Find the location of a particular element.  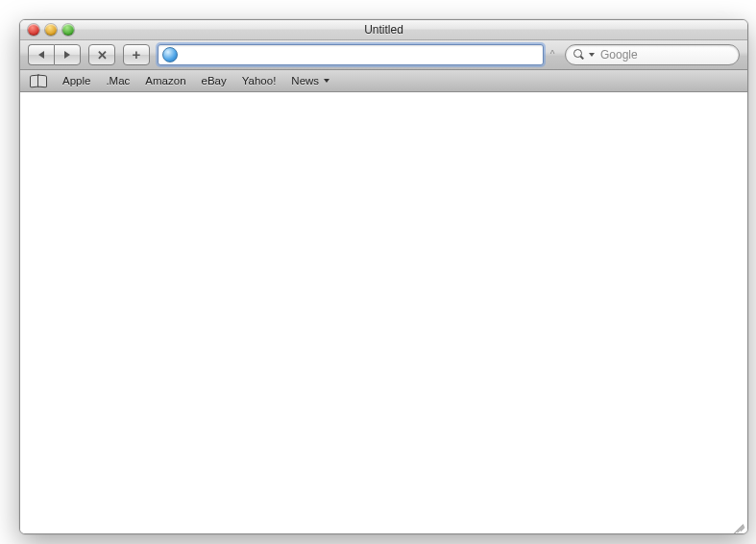

search-icon is located at coordinates (579, 55).